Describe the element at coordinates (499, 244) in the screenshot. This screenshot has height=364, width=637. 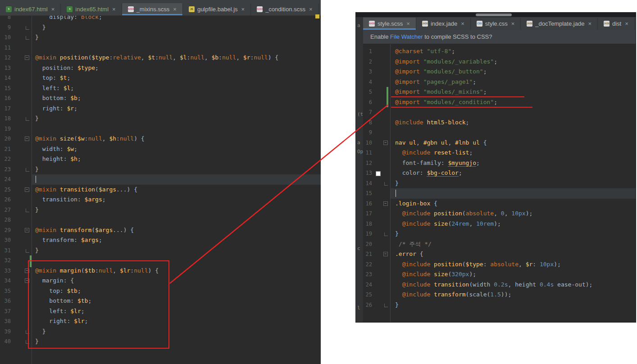
I see `code-line-20: 20 /* 주석 */` at that location.